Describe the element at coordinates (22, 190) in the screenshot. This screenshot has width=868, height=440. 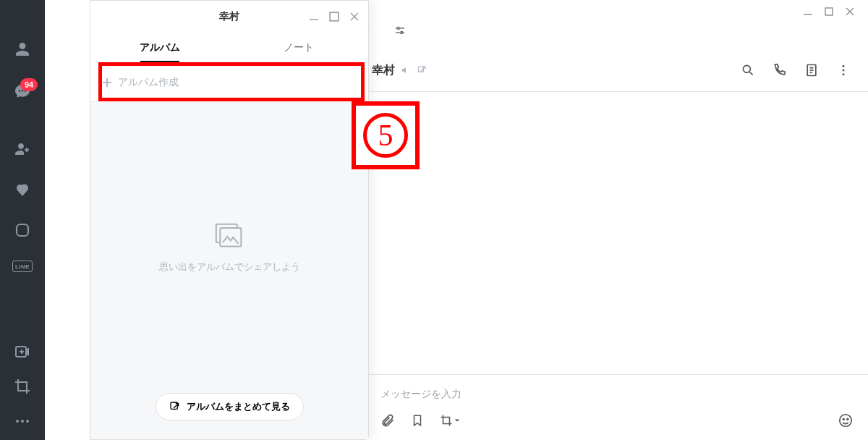
I see `sidebar-item-voom` at that location.